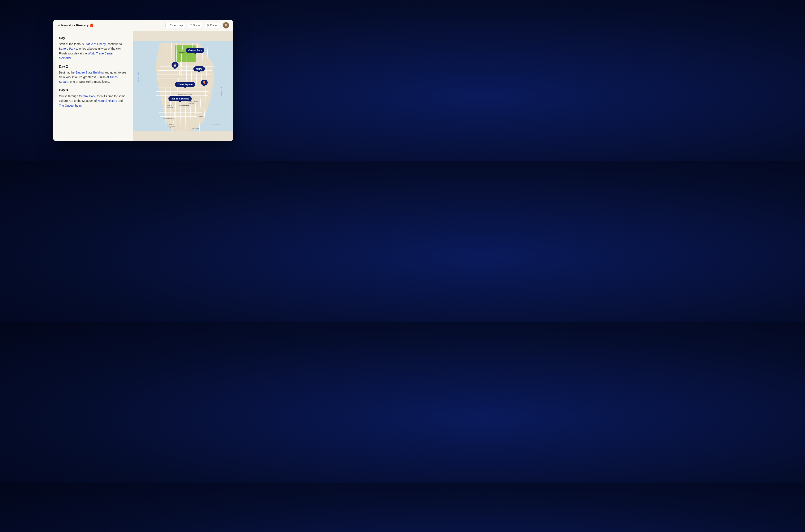 This screenshot has height=532, width=805. Describe the element at coordinates (90, 73) in the screenshot. I see `day2-link-empire: Empire State Building` at that location.